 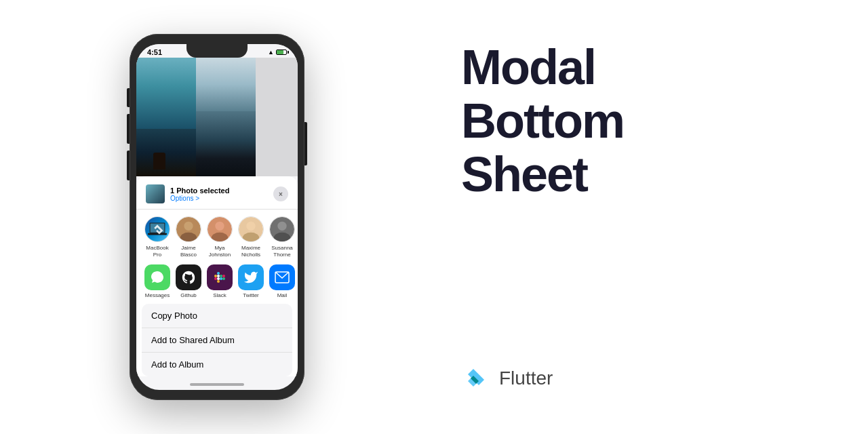 I want to click on app-item-mail: Mail, so click(x=282, y=281).